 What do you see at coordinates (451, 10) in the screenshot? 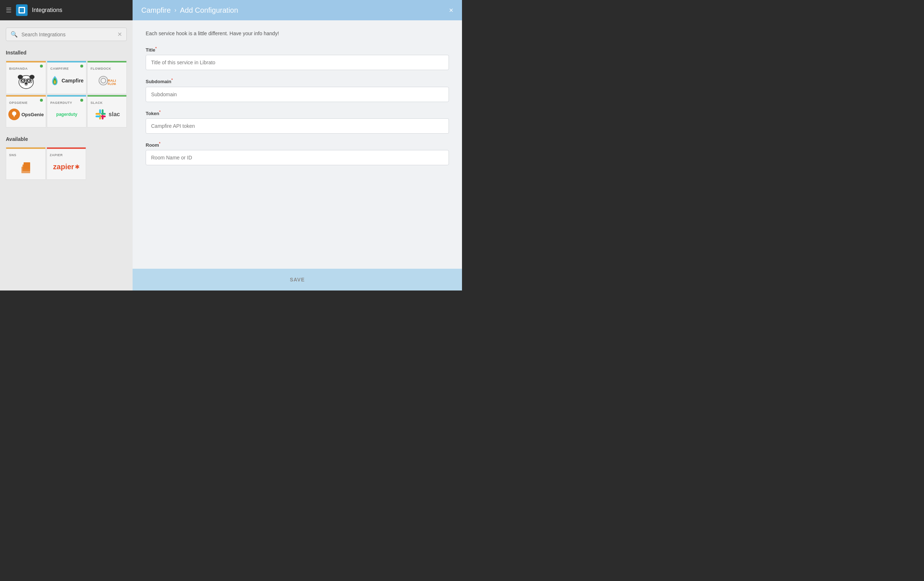
I see `close-button: ×` at bounding box center [451, 10].